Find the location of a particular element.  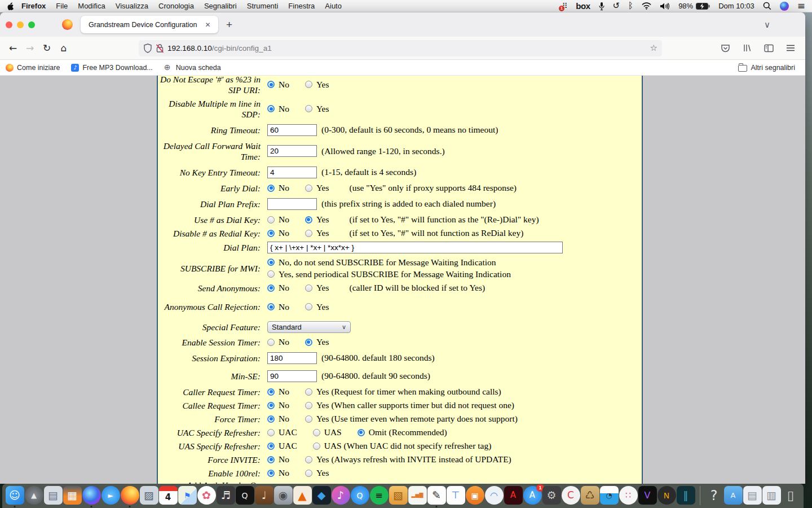

text-input-dial-plan is located at coordinates (415, 247).